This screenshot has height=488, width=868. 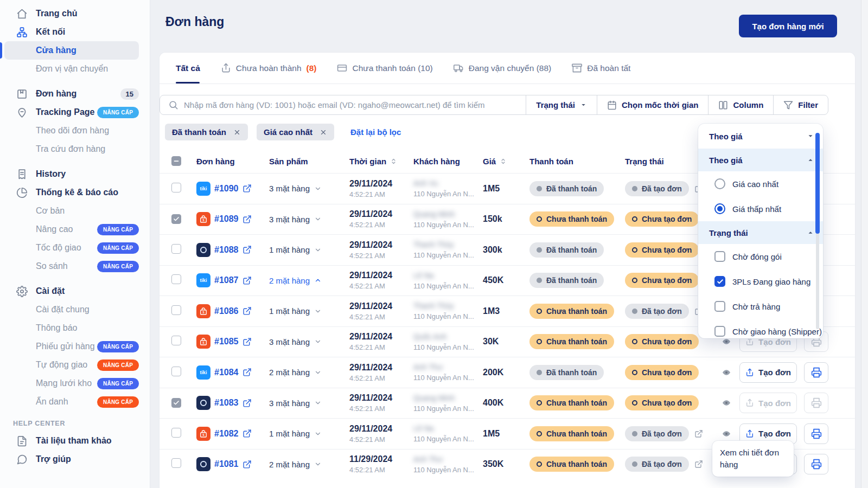 What do you see at coordinates (761, 233) in the screenshot?
I see `filter-section-header: Trạng thái` at bounding box center [761, 233].